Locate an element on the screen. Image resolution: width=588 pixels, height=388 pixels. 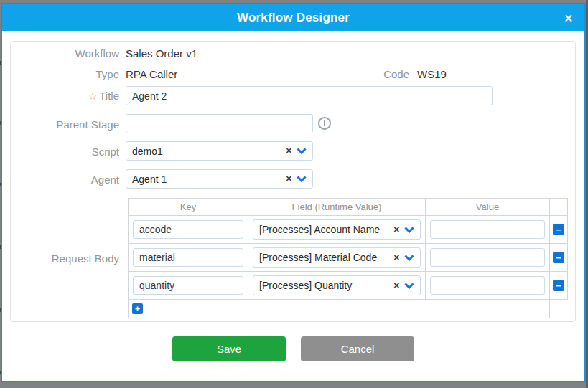
type-value: RPA Caller is located at coordinates (151, 75).